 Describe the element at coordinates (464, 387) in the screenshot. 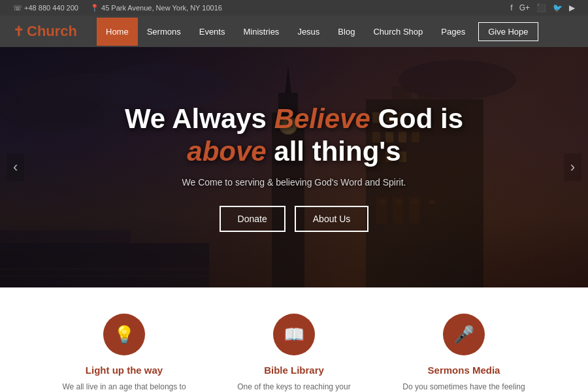

I see `feature-sermons-desc: Do you sometimes have the feeling that y…` at that location.